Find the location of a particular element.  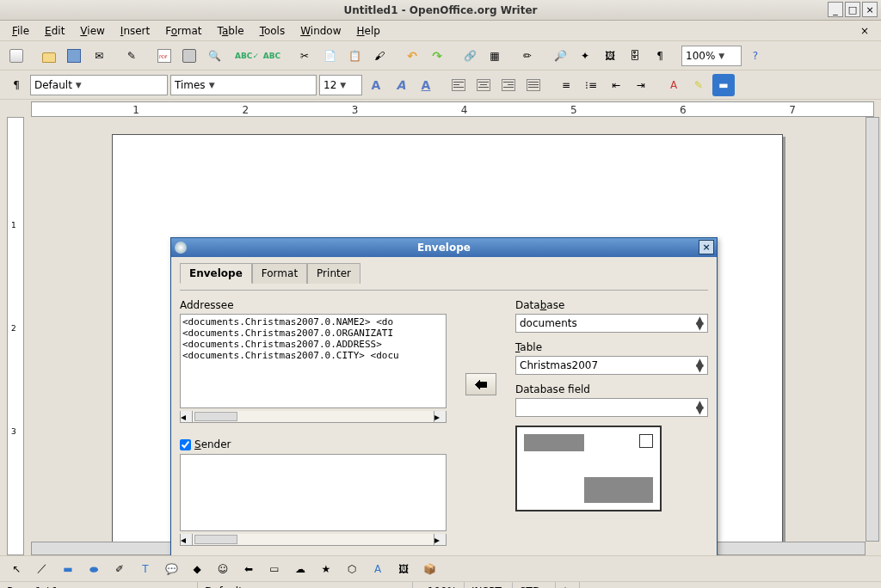

new-button is located at coordinates (16, 56).